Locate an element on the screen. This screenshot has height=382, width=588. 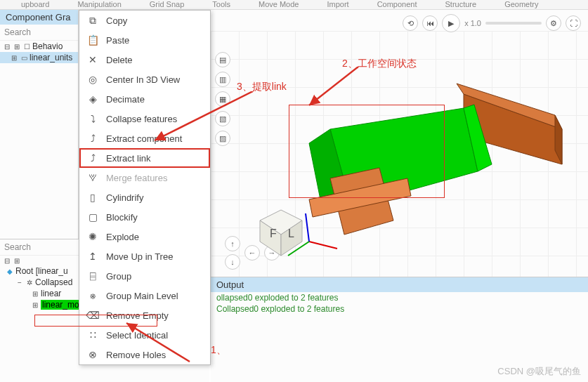
tree-label: Behavio is located at coordinates (48, 46).